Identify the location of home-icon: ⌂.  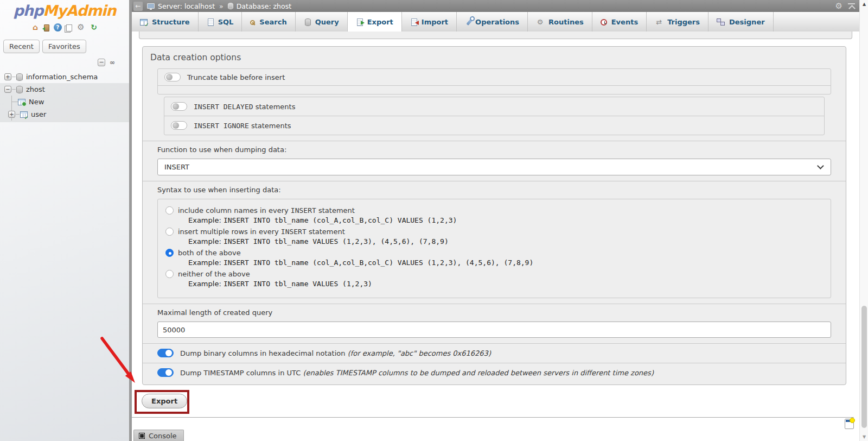
(35, 27).